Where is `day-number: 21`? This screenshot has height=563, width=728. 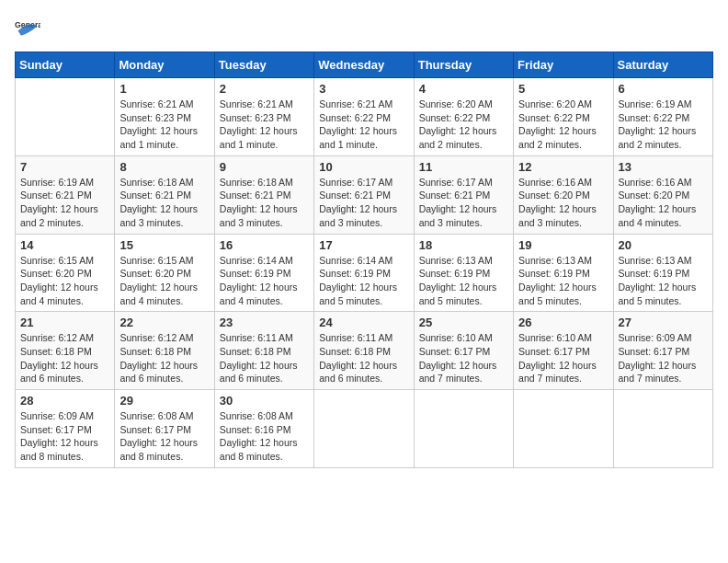 day-number: 21 is located at coordinates (64, 322).